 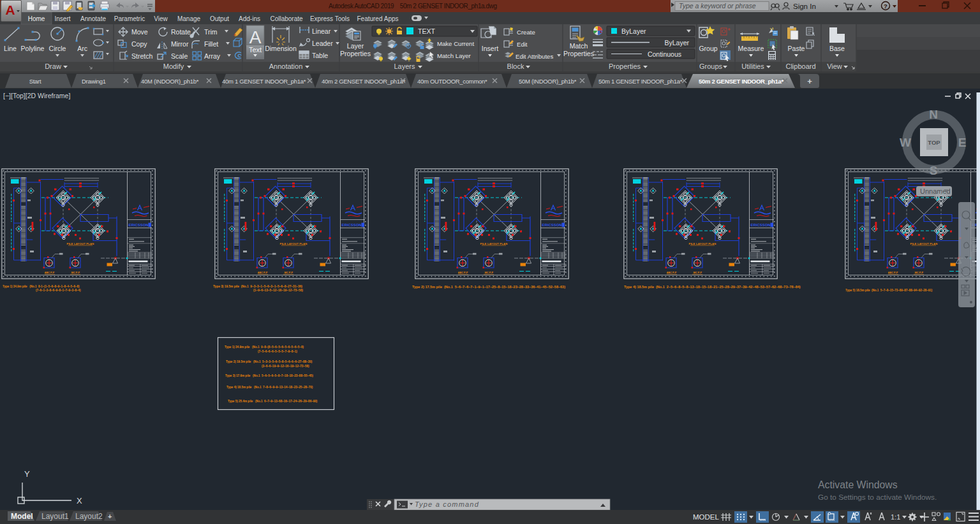 I want to click on svg-text: (1–9–6–13–5–12–16–19–12–73–58), so click(x=278, y=291).